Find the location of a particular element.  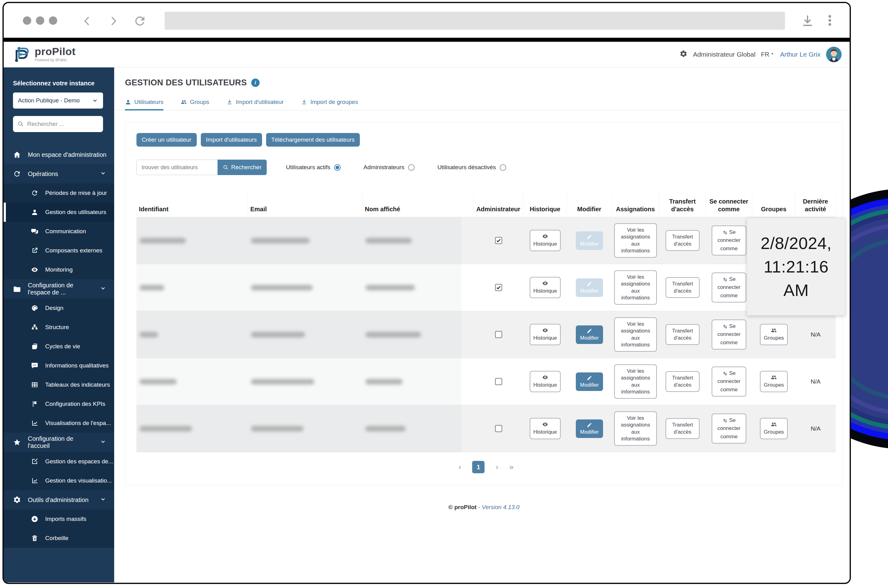

pagination-next: › is located at coordinates (497, 467).